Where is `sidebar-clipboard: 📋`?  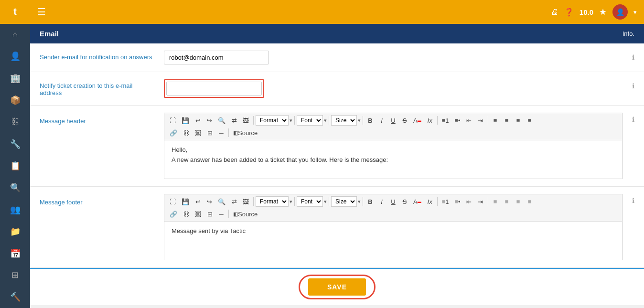
sidebar-clipboard: 📋 is located at coordinates (15, 166).